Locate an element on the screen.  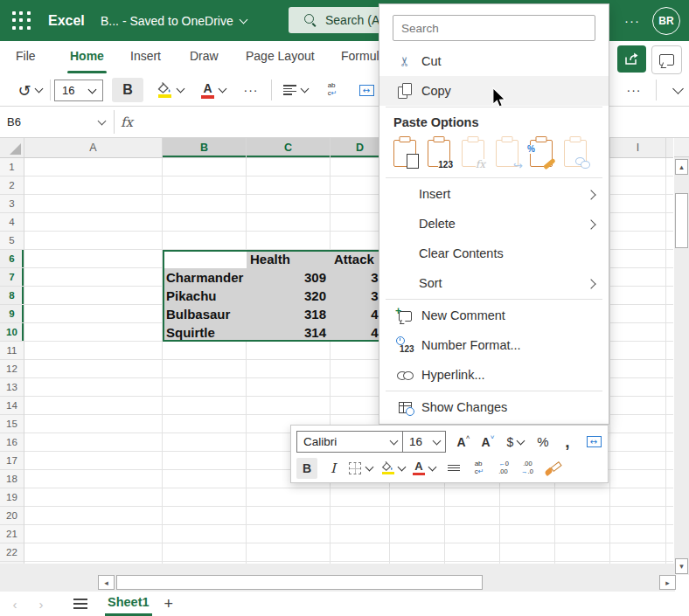
context-menu-search-input is located at coordinates (494, 28).